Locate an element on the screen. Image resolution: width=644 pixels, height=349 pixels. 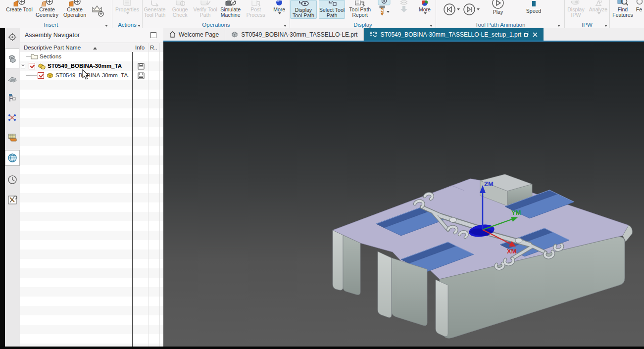
display-tool-path-icon is located at coordinates (303, 4).